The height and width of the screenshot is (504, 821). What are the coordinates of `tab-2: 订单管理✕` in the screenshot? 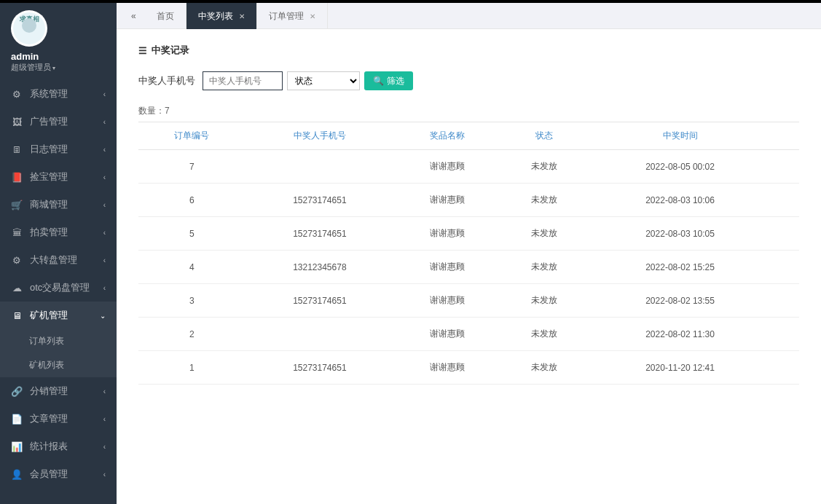 It's located at (293, 16).